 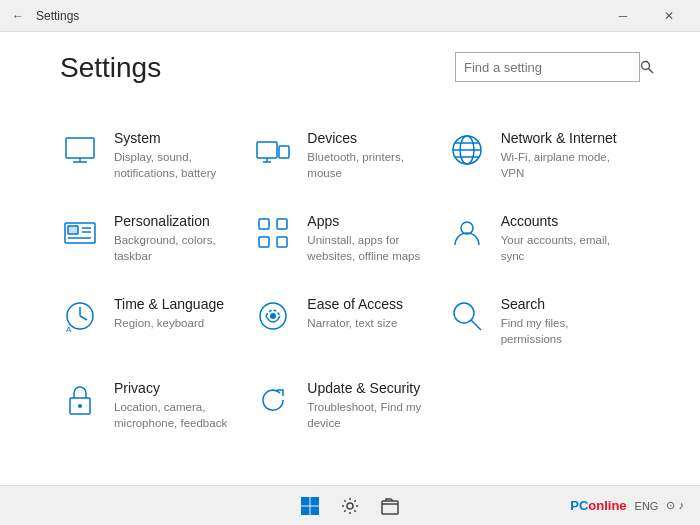 I want to click on back-button: ←, so click(x=18, y=16).